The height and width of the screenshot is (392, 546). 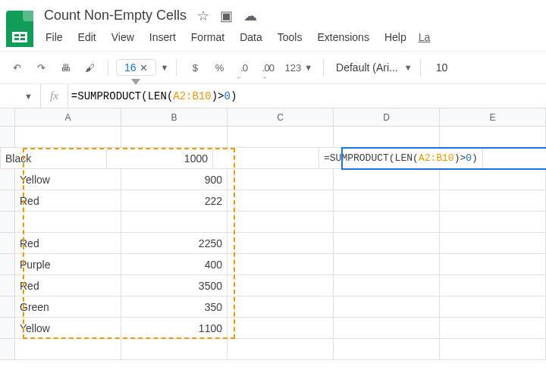 I want to click on zoom-select: 16✕, so click(x=136, y=67).